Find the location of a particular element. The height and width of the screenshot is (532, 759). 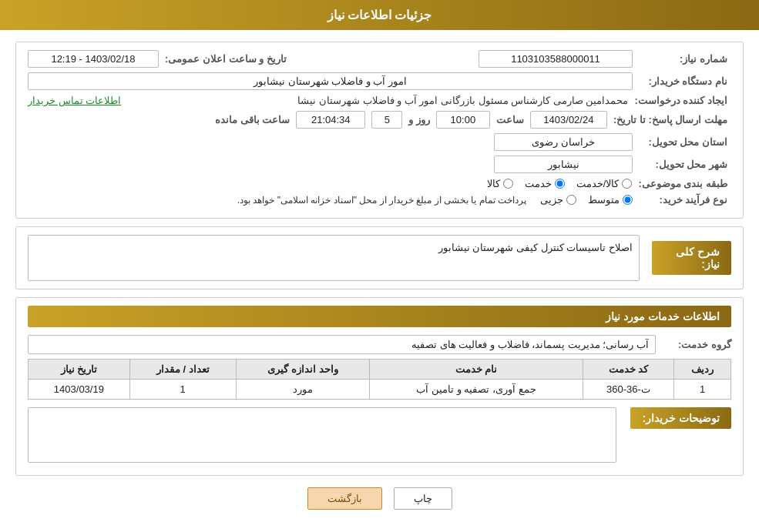

purchase-type-radio-group: متوسط جزیی is located at coordinates (586, 200).